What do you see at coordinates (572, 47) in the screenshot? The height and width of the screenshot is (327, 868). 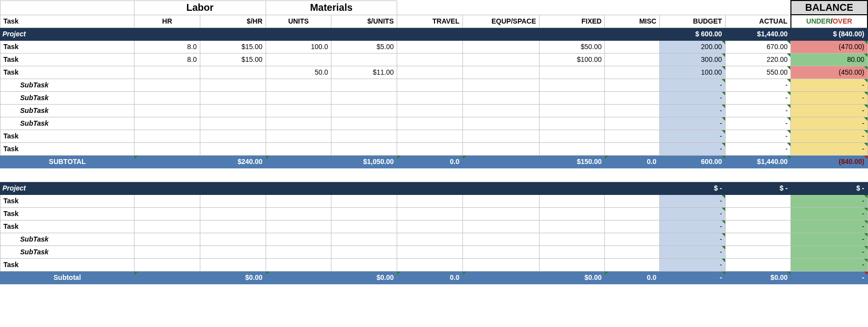 I see `cell-fixed: $50.00` at bounding box center [572, 47].